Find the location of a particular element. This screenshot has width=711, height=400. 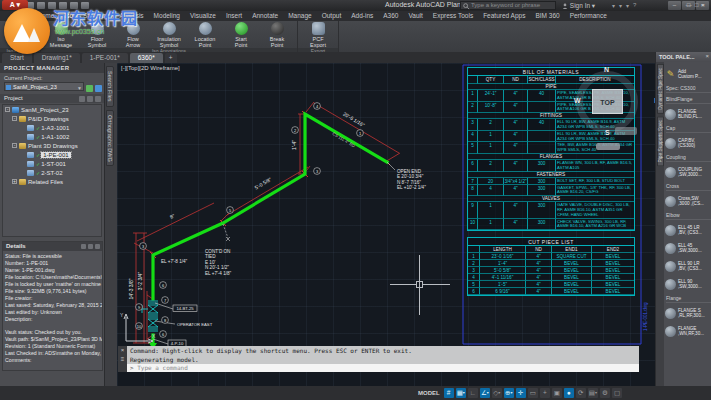

refresh-icon is located at coordinates (82, 99).